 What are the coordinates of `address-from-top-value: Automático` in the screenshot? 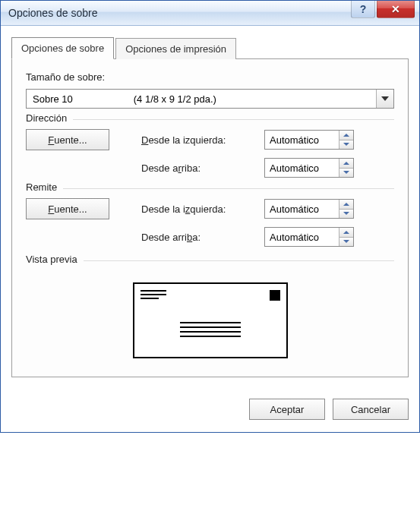 It's located at (302, 168).